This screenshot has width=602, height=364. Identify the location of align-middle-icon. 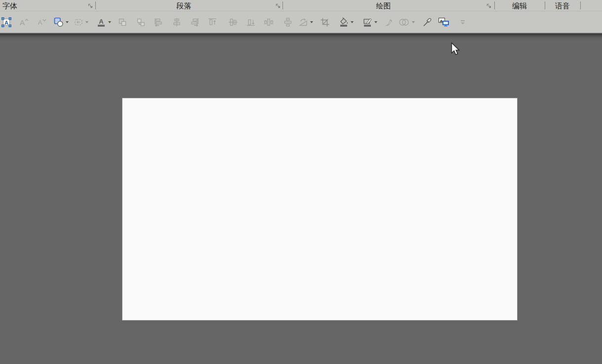
(233, 22).